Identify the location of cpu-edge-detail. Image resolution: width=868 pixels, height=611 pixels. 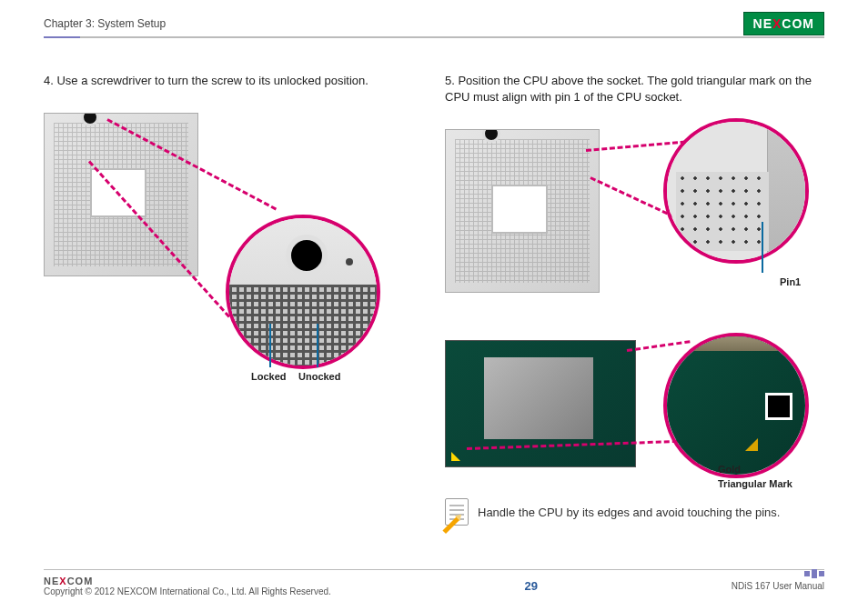
(736, 344).